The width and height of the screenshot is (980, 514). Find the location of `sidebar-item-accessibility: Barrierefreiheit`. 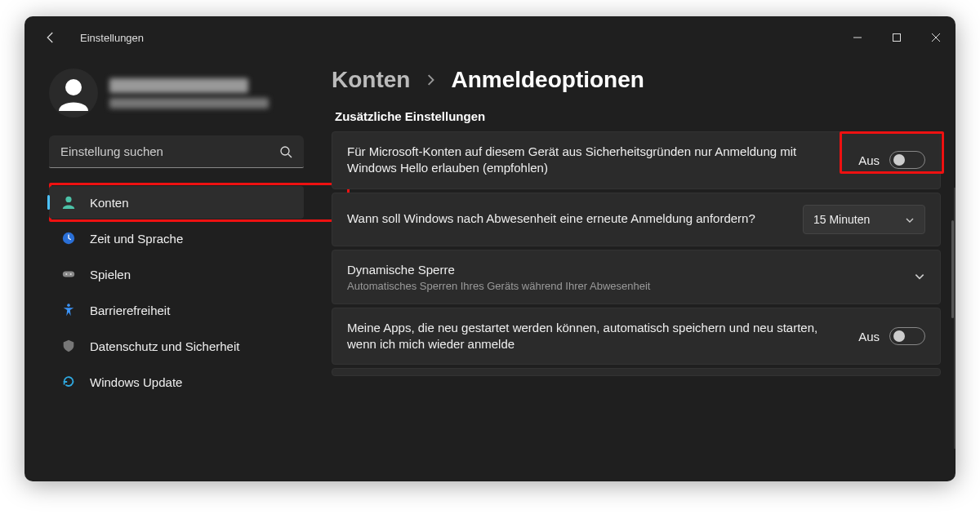

sidebar-item-accessibility: Barrierefreiheit is located at coordinates (176, 310).